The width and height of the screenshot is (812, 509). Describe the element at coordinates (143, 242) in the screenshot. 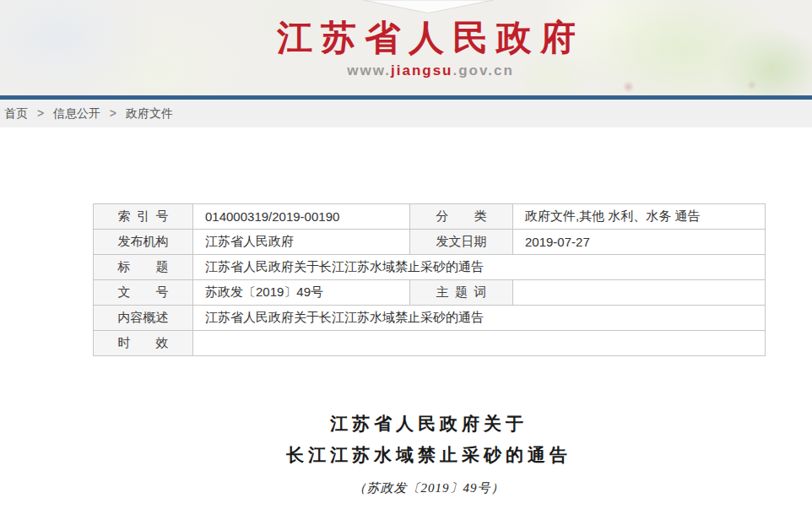

I see `issuing-agency-label: 发布机构` at that location.